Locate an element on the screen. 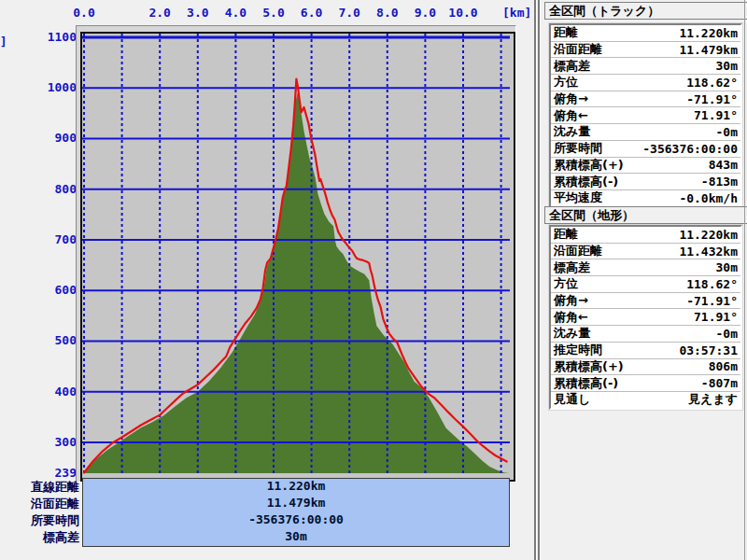 Image resolution: width=747 pixels, height=560 pixels. table-row: 累積標高(+)806m is located at coordinates (646, 368).